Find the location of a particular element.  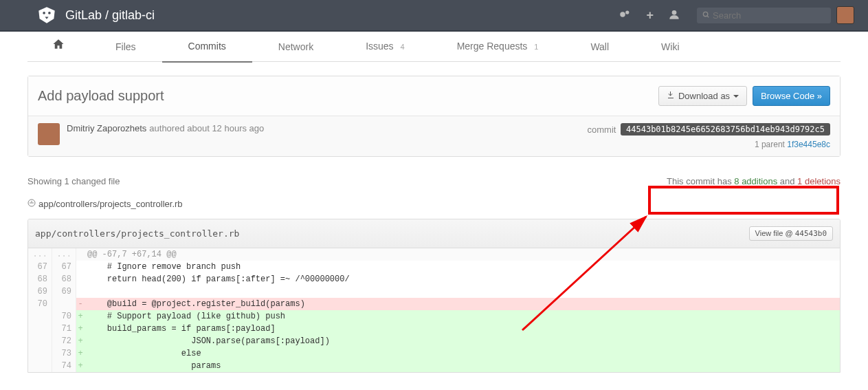

diff-code: # Support payload (like github) push is located at coordinates (462, 316).